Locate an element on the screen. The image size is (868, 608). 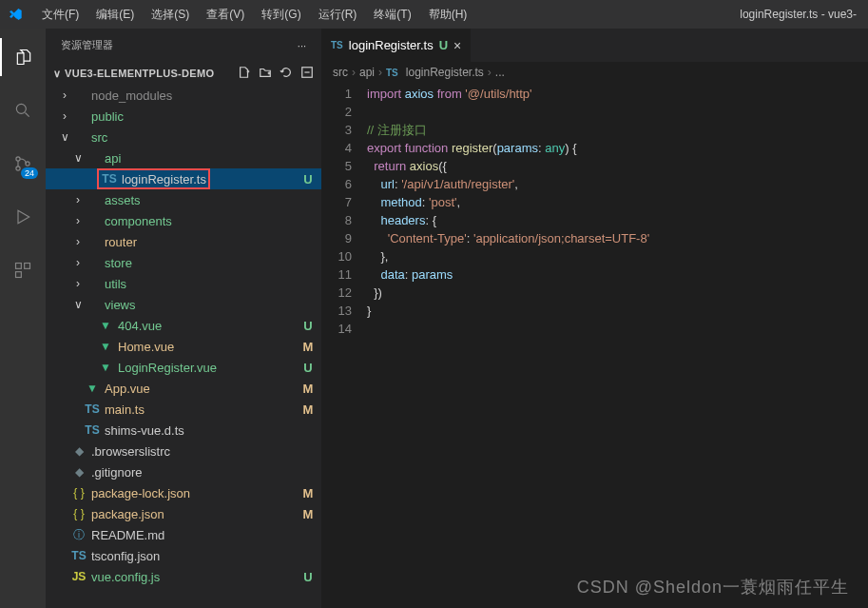
ts2-icon: TS is located at coordinates (79, 556).